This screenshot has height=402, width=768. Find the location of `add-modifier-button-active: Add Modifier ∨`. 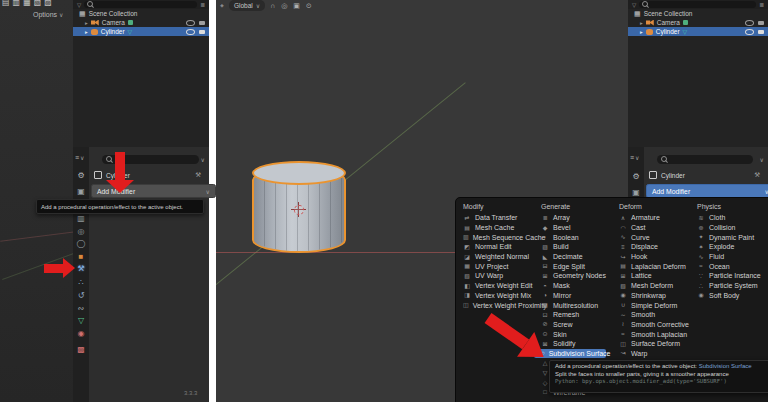

add-modifier-button-active: Add Modifier ∨ is located at coordinates (707, 191).